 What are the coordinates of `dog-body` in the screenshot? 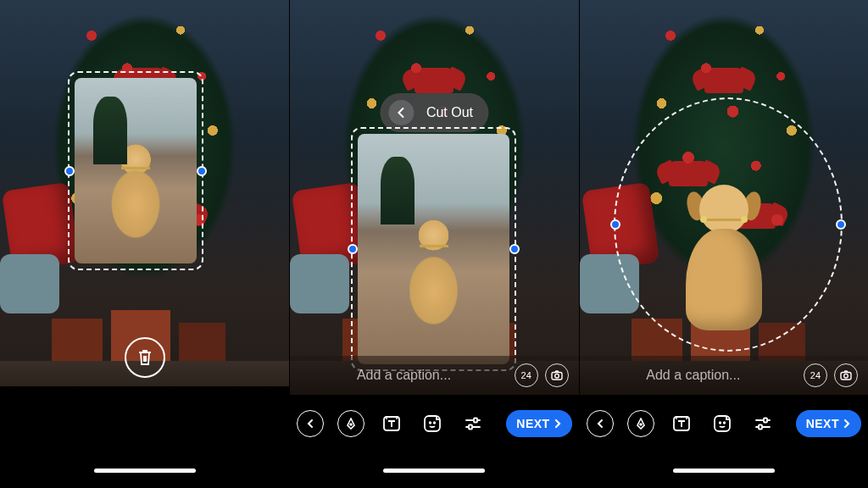 It's located at (724, 280).